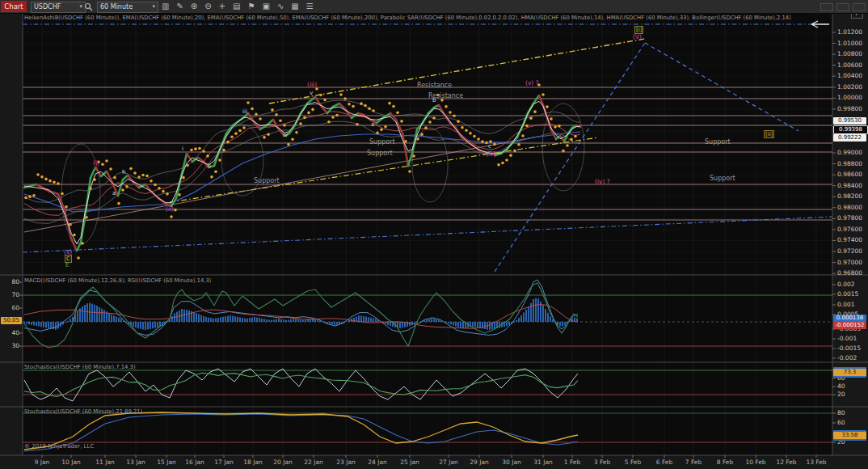 This screenshot has height=469, width=868. I want to click on snapshot-icon: ▣, so click(265, 6).